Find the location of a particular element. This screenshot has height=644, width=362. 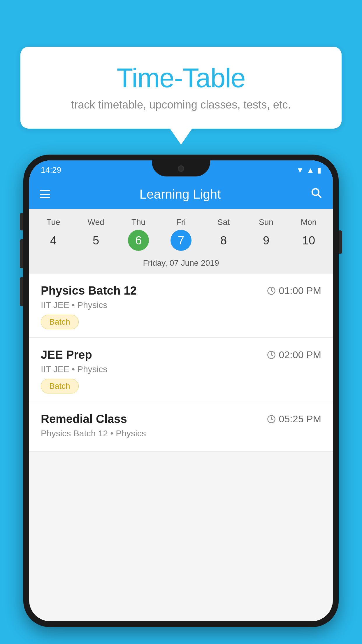

day-name: Sun is located at coordinates (266, 222).